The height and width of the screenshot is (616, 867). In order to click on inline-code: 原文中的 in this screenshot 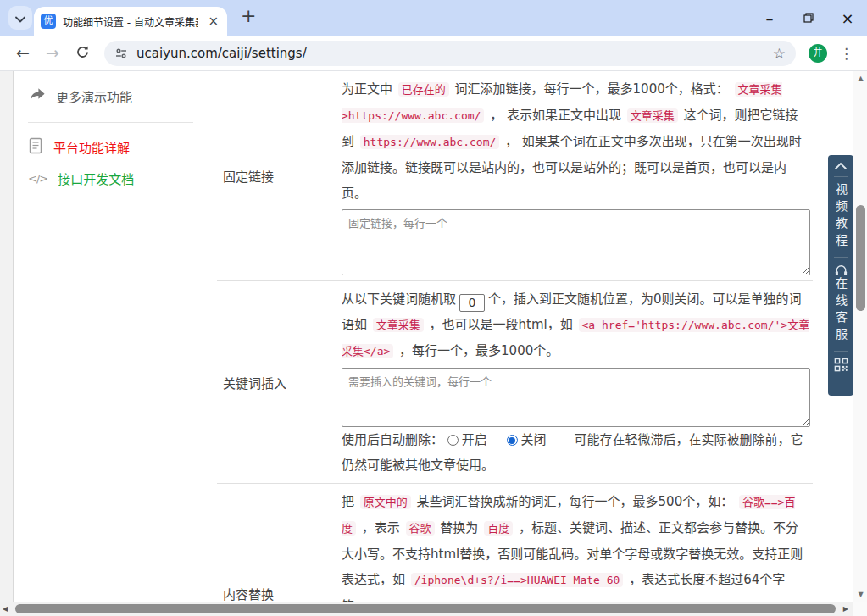, I will do `click(386, 502)`.